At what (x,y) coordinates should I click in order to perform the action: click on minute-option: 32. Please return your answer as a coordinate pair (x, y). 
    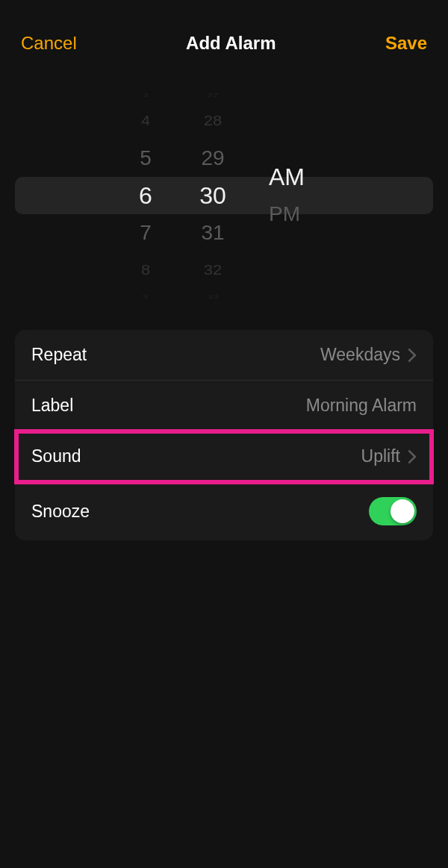
    Looking at the image, I should click on (213, 270).